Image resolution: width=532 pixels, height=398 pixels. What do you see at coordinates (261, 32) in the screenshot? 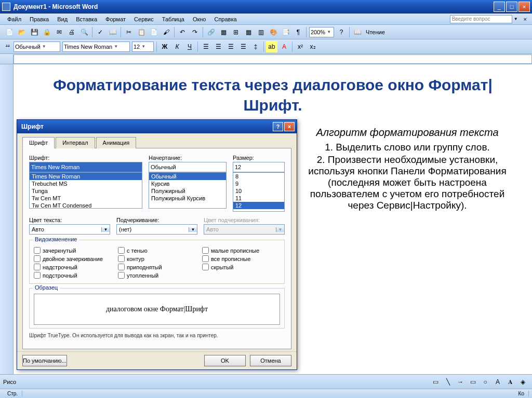
I see `columns-button: ▥` at bounding box center [261, 32].